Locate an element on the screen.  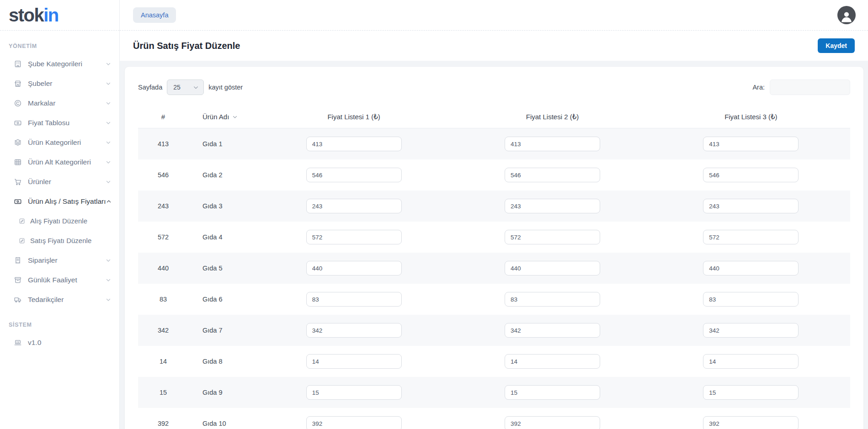
sidebar-item-sube-kategorileri: Şube Kategorileri is located at coordinates (59, 64).